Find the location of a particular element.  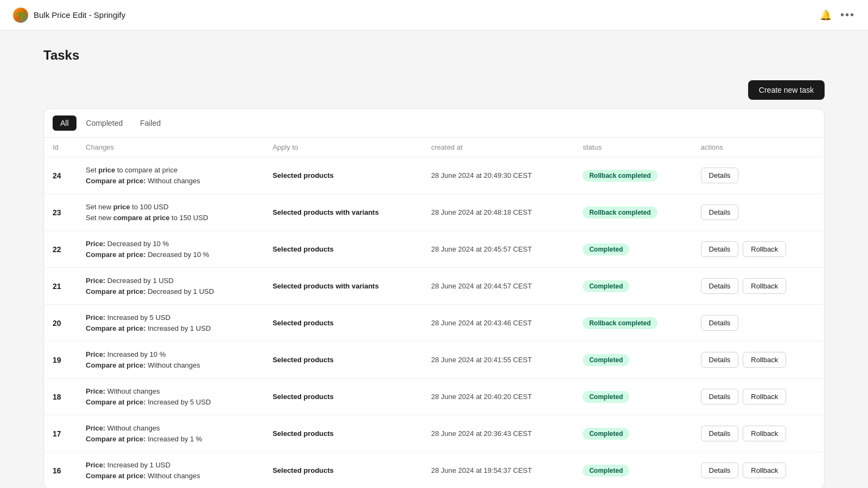

change-line: Price: Increased by 5 USD is located at coordinates (170, 318).